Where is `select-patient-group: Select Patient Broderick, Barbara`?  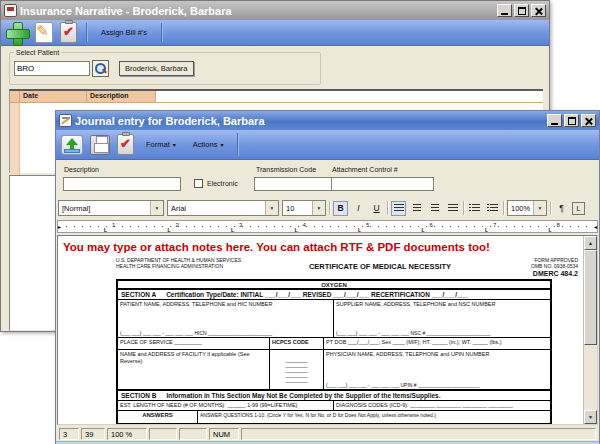
select-patient-group: Select Patient Broderick, Barbara is located at coordinates (165, 67).